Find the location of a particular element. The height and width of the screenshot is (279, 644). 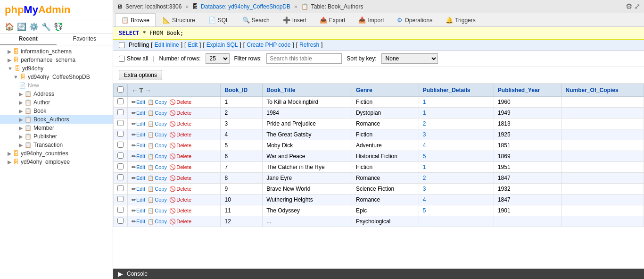

create-php-link: Create PHP code is located at coordinates (269, 45).